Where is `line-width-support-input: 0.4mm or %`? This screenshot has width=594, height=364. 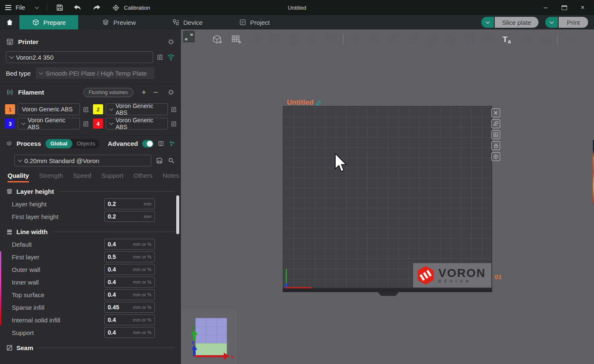
line-width-support-input: 0.4mm or % is located at coordinates (130, 332).